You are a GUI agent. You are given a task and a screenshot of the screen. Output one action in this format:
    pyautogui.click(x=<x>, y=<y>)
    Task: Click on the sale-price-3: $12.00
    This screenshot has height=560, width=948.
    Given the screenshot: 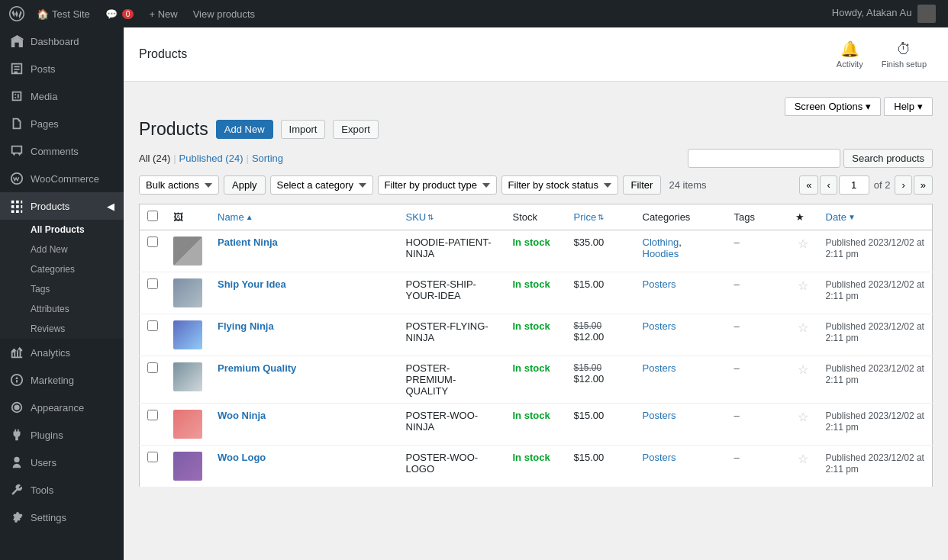 What is the action you would take?
    pyautogui.click(x=601, y=378)
    